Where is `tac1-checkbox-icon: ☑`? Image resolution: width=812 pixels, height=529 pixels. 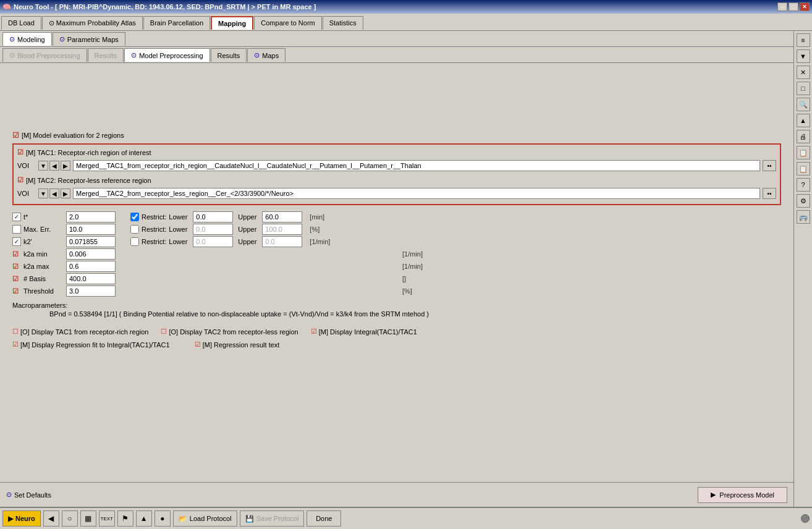 tac1-checkbox-icon: ☑ is located at coordinates (20, 152).